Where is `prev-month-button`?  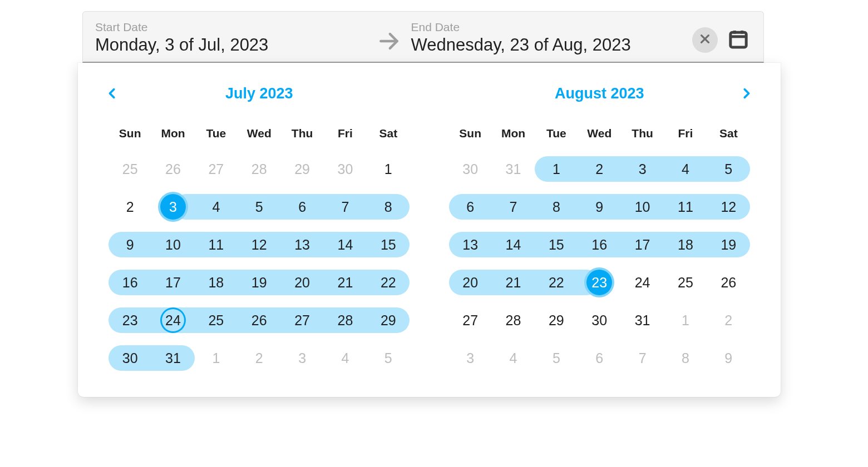
prev-month-button is located at coordinates (112, 95).